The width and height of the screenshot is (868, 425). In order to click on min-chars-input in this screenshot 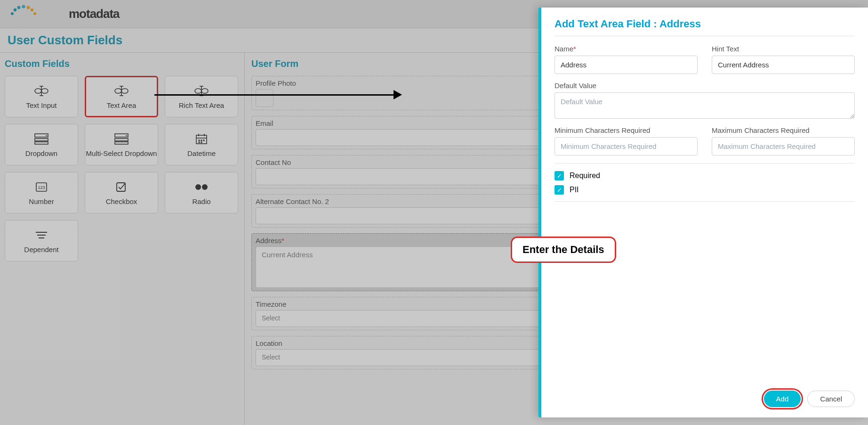, I will do `click(626, 146)`.